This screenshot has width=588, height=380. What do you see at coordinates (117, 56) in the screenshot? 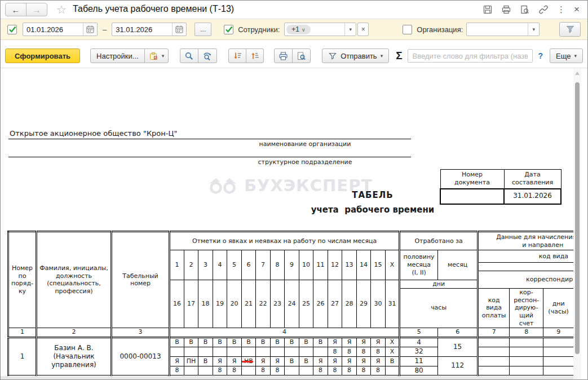
I see `settings-button: Настройки...` at bounding box center [117, 56].